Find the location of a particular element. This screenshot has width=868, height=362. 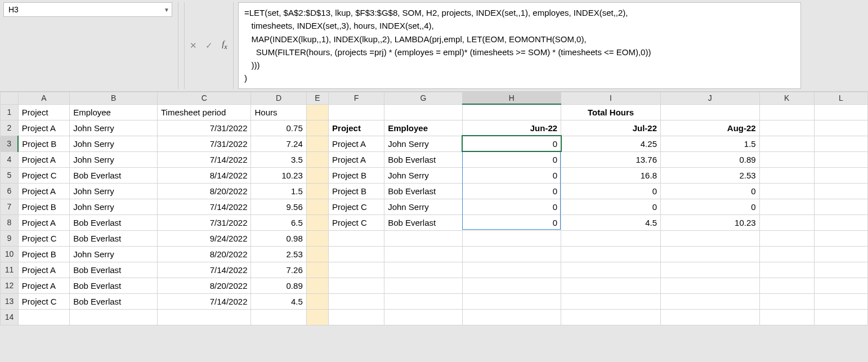

cell-F8: Project C is located at coordinates (357, 222).